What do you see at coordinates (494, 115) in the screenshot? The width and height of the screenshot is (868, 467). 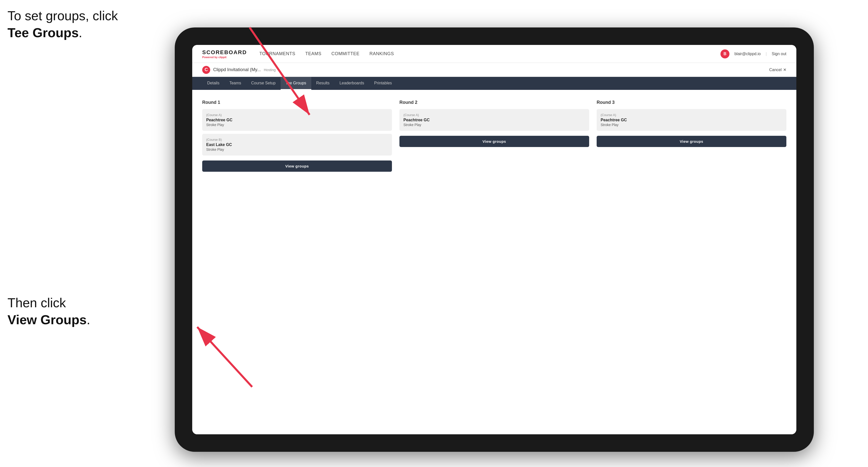 I see `course-label-2a: (Course A)` at bounding box center [494, 115].